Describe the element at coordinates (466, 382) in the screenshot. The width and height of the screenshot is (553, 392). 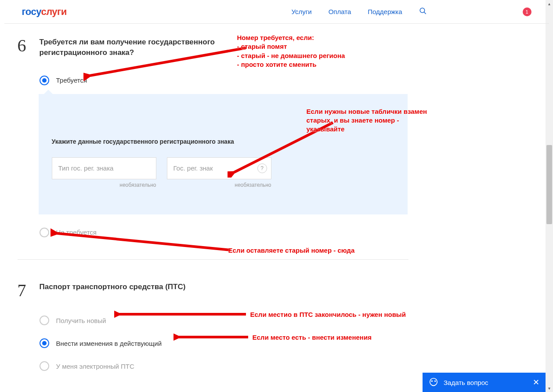
I see `chat-label: Задать вопрос` at that location.